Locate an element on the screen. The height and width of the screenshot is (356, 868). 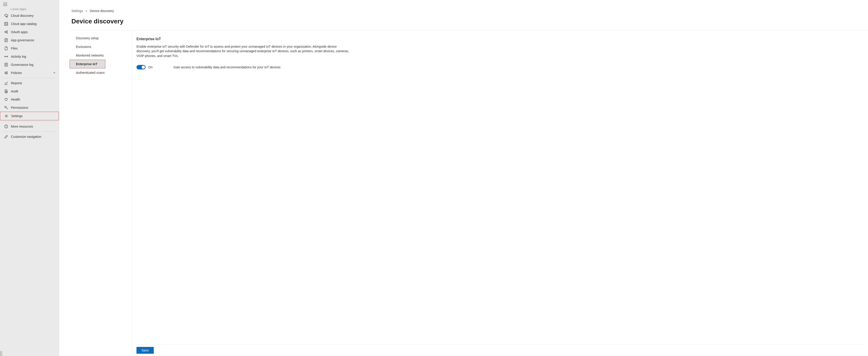
sidebar-item-label: App governance is located at coordinates (33, 40).